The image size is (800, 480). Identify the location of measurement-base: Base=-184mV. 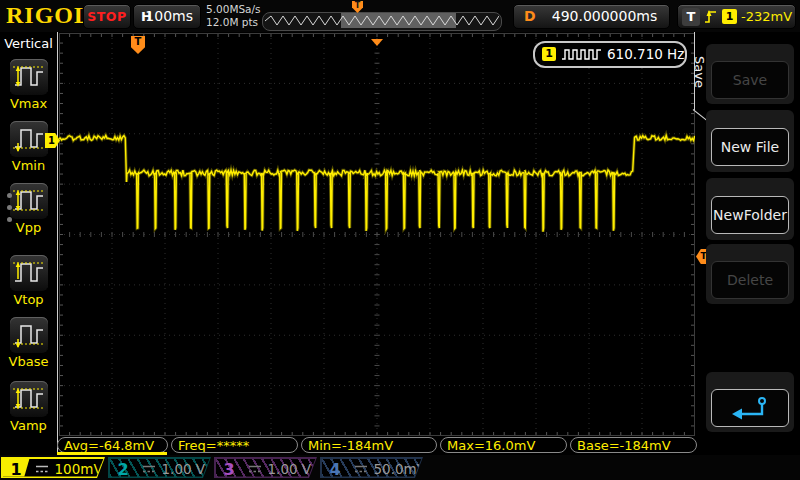
(634, 445).